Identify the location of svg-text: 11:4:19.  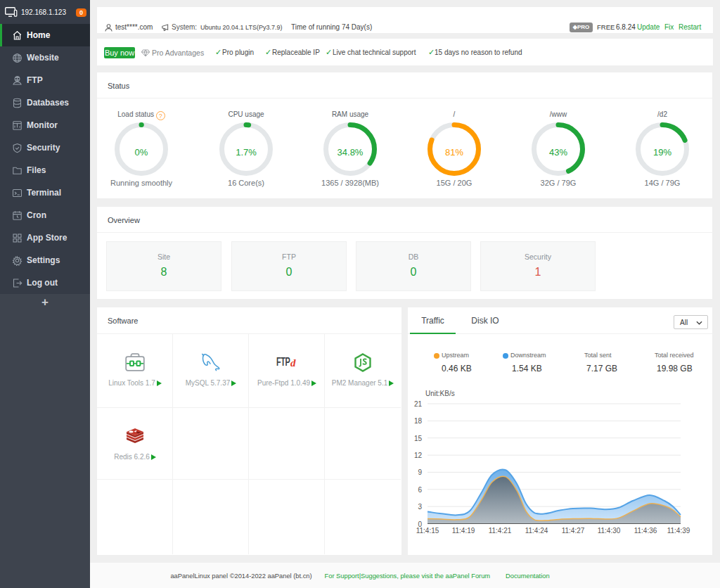
(464, 530).